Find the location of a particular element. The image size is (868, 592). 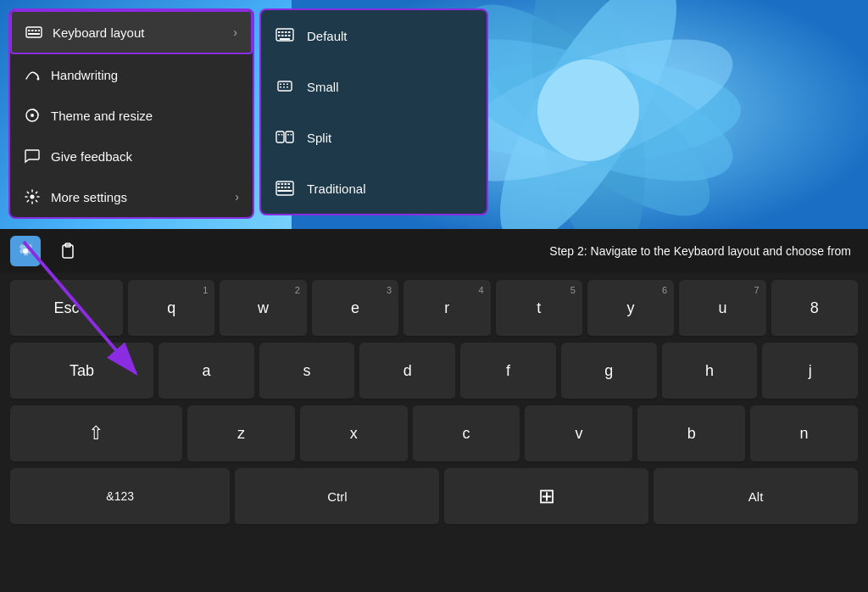

menu-item-give-feedback: Give feedback is located at coordinates (131, 156).